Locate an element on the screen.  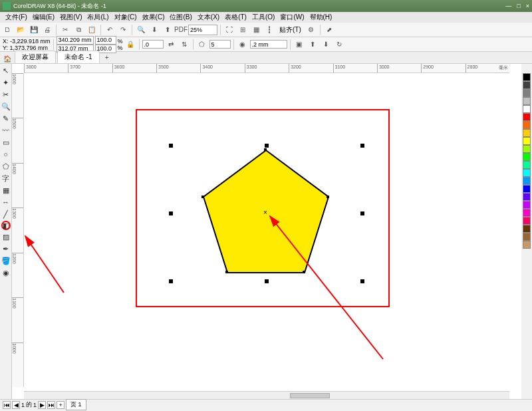
convert-curves-button: ↻ is located at coordinates (339, 45).